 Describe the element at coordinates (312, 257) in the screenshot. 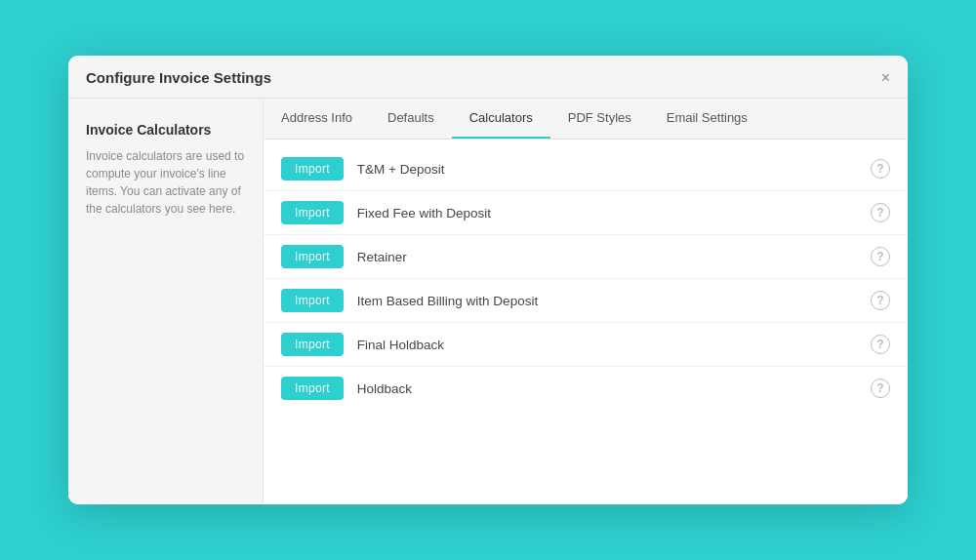

I see `import-button-2: Import` at that location.